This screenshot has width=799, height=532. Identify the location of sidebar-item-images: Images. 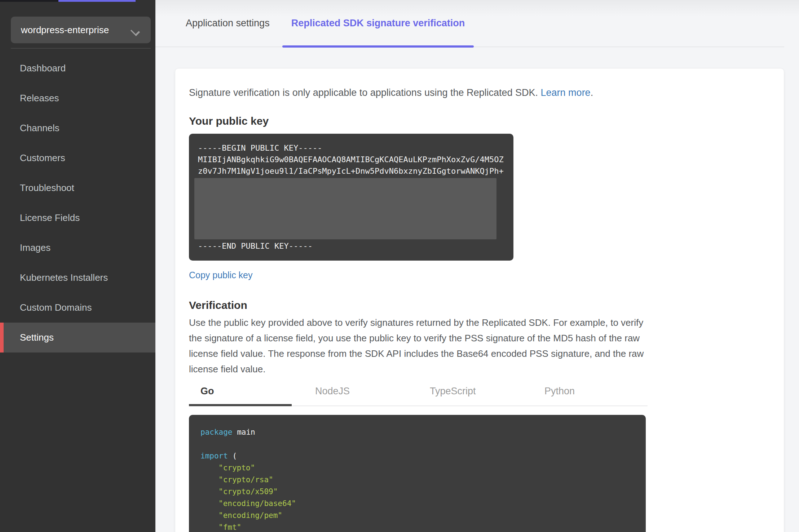
(78, 248).